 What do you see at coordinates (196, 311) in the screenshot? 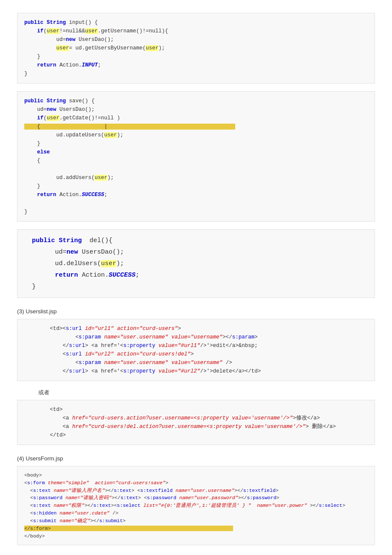
I see `section-3-label: (3) Userslist.jsp` at bounding box center [196, 311].